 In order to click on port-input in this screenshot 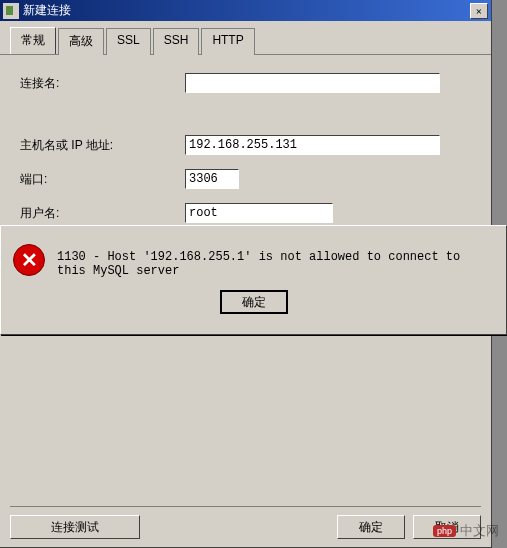, I will do `click(212, 179)`.